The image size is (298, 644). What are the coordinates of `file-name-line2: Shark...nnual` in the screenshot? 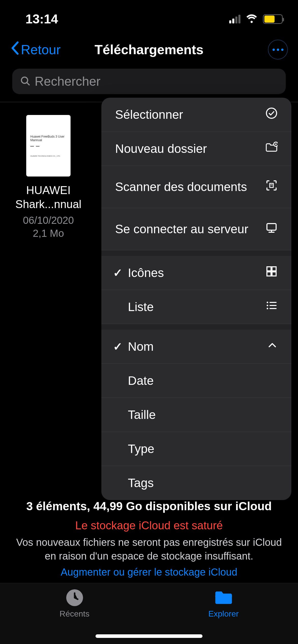 It's located at (48, 204).